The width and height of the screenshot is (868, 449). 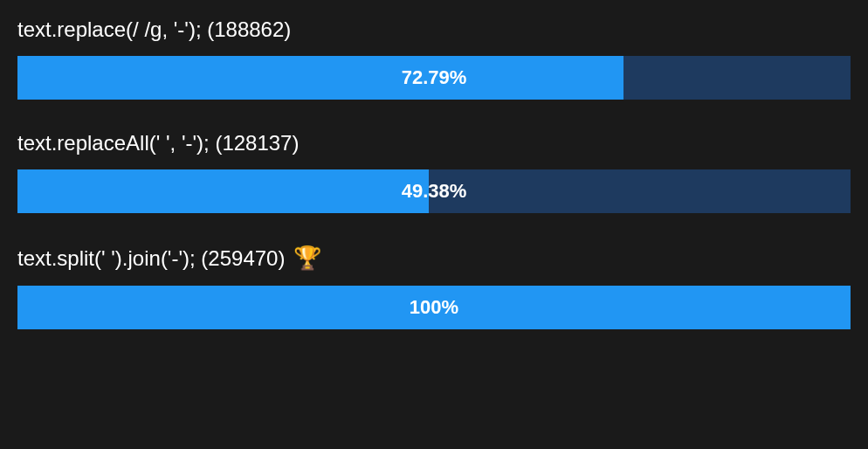 I want to click on benchmark-label: text.replaceAll(' ', '-'); (128137), so click(x=434, y=143).